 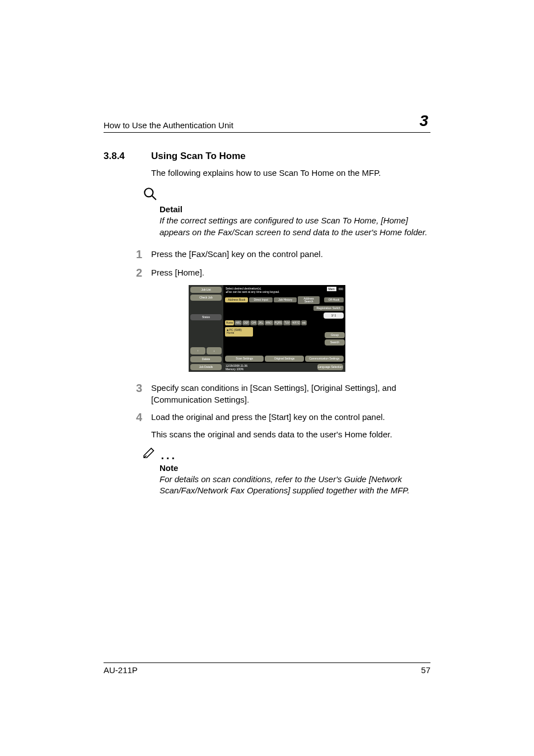 I want to click on step-4-number: 4, so click(x=128, y=418).